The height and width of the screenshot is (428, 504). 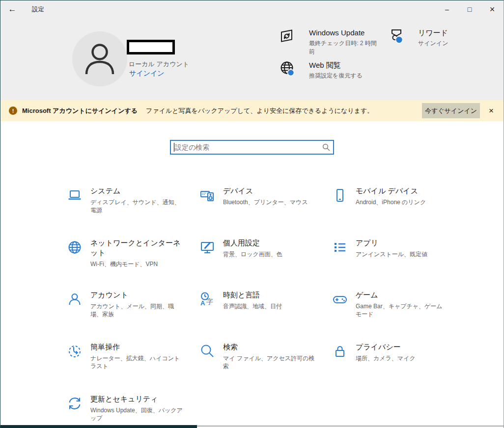 What do you see at coordinates (13, 9) in the screenshot?
I see `back-arrow-icon: ←` at bounding box center [13, 9].